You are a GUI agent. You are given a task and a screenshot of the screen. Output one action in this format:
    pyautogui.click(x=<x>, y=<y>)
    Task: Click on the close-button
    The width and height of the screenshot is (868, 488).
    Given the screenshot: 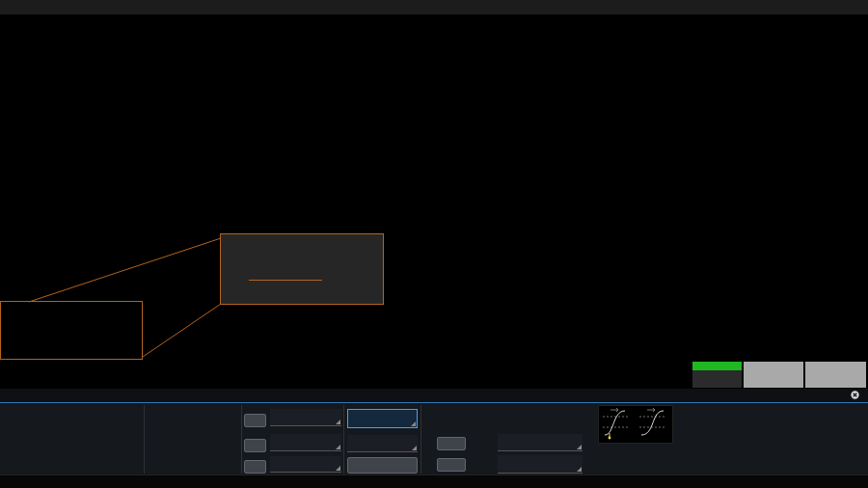 What is the action you would take?
    pyautogui.click(x=856, y=395)
    